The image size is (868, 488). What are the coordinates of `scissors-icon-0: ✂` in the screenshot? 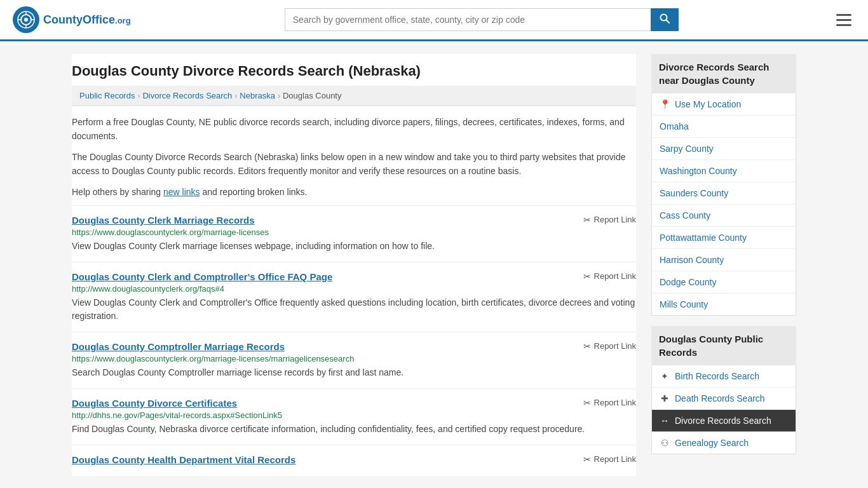 It's located at (587, 220).